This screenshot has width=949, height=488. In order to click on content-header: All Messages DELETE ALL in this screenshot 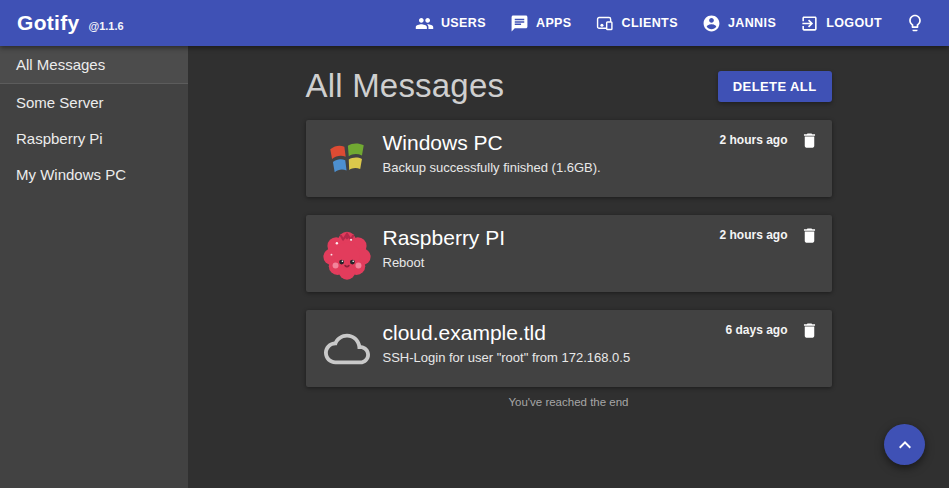, I will do `click(569, 86)`.